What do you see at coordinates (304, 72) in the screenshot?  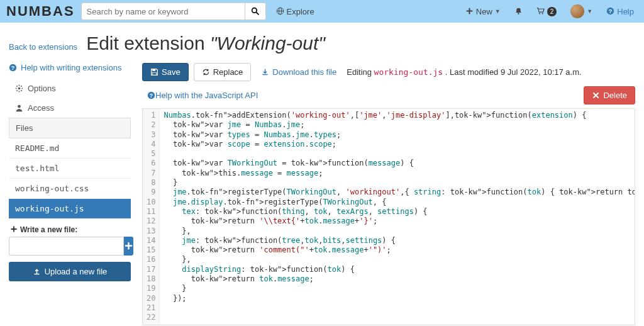 I see `download-label: Download this file` at bounding box center [304, 72].